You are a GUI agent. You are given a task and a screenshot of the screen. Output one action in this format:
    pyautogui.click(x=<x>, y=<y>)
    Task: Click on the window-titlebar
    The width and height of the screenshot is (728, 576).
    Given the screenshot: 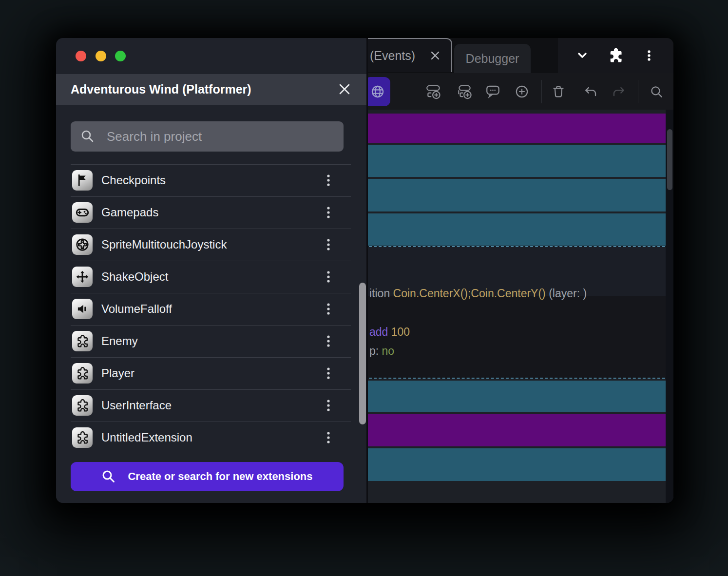 What is the action you would take?
    pyautogui.click(x=211, y=56)
    